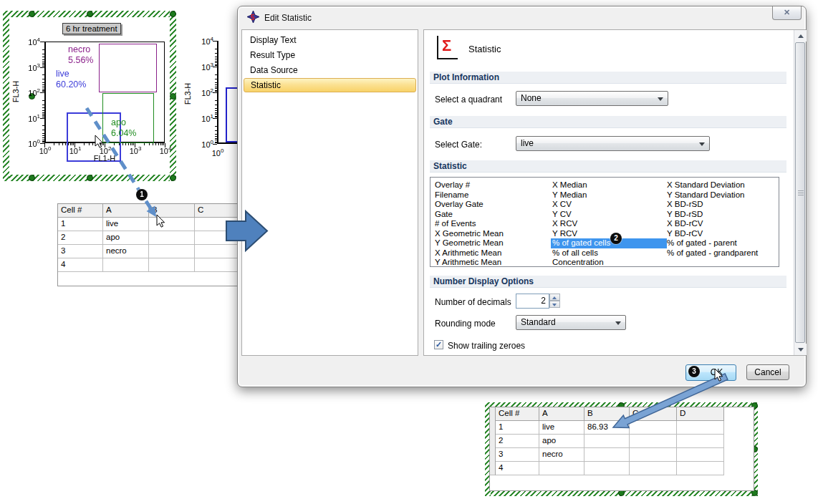 The image size is (818, 504). What do you see at coordinates (706, 195) in the screenshot?
I see `stat-item: Y Standard Deviation` at bounding box center [706, 195].